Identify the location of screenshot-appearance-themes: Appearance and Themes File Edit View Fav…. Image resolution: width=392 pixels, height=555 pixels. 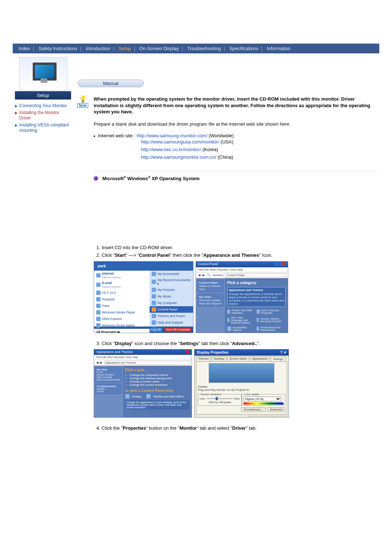
(143, 384).